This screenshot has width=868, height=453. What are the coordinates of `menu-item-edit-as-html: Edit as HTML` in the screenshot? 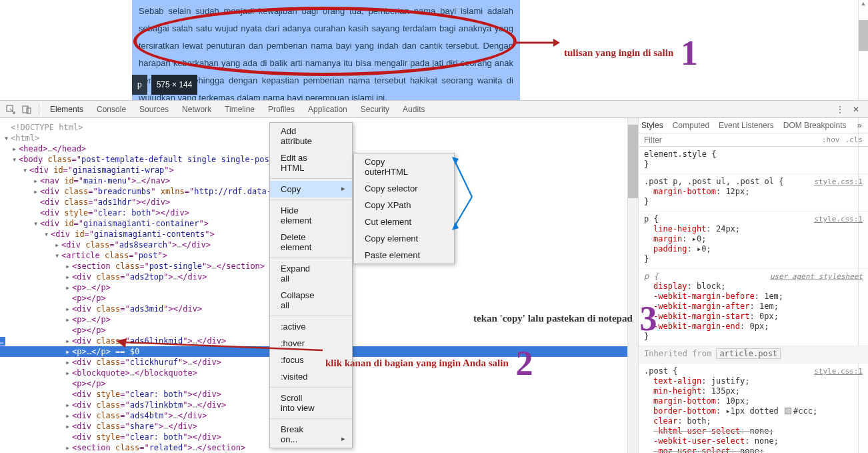 It's located at (311, 163).